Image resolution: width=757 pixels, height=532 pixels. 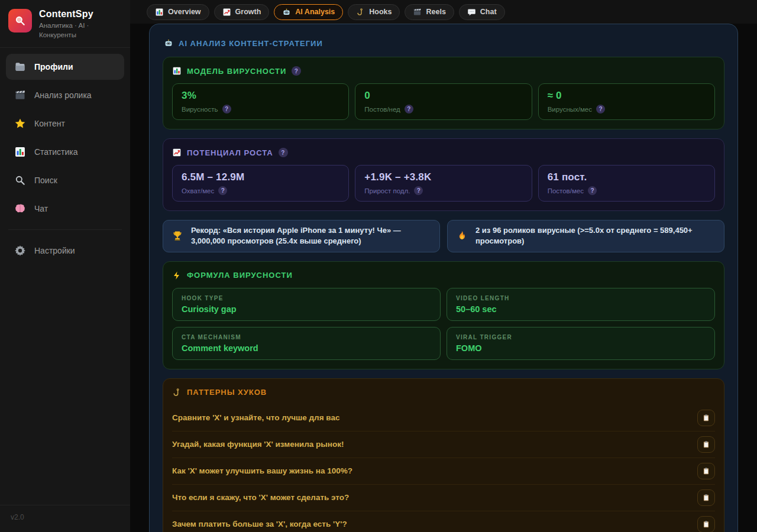 I want to click on page-title: AI АНАЛИЗ КОНТЕНТ-СТРАТЕГИИ, so click(x=444, y=43).